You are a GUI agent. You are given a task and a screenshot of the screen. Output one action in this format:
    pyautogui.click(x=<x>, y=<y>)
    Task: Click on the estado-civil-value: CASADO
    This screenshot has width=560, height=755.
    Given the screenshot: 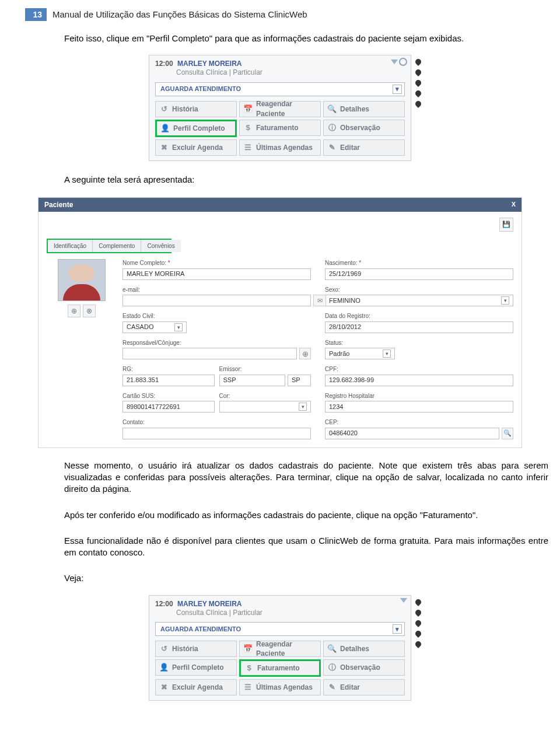 What is the action you would take?
    pyautogui.click(x=140, y=327)
    